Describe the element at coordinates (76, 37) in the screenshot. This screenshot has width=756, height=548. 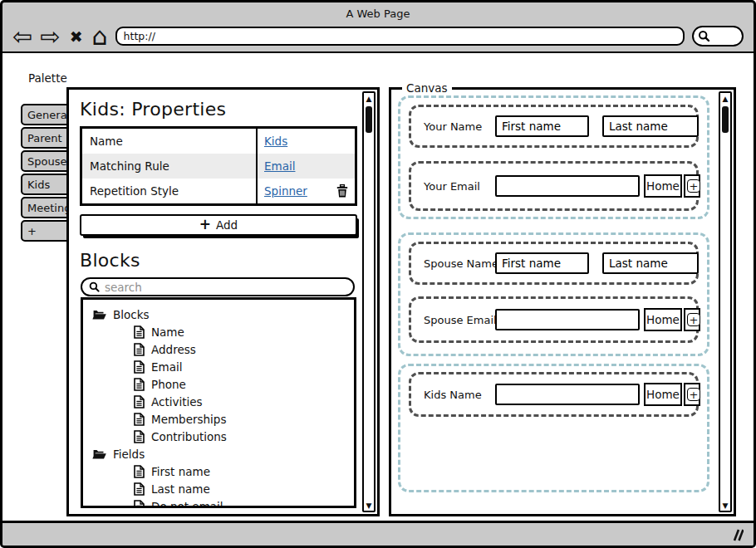
I see `close-icon: ✖` at that location.